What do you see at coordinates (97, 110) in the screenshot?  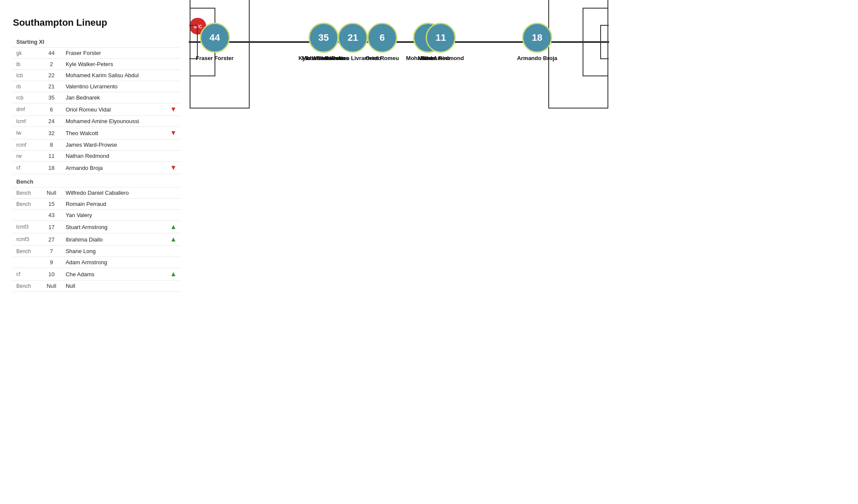 I see `table-row: dmf6Oriol Romeu Vidal▼` at bounding box center [97, 110].